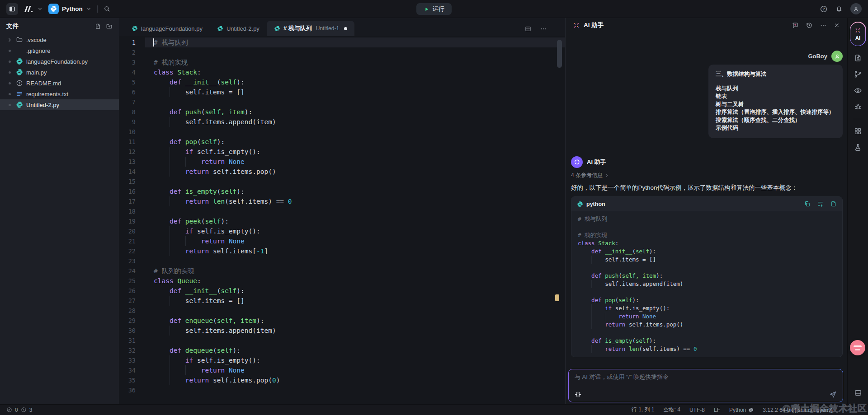 This screenshot has height=415, width=868. Describe the element at coordinates (834, 204) in the screenshot. I see `open-as-file-icon` at that location.